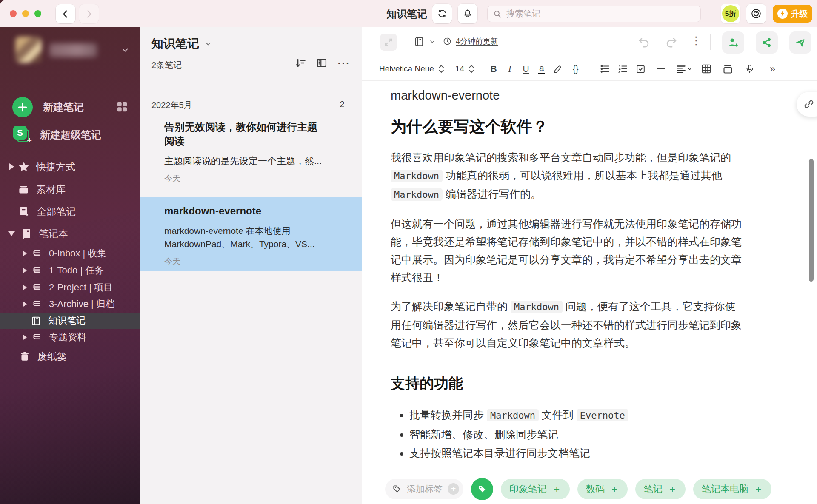 This screenshot has width=817, height=504. What do you see at coordinates (343, 63) in the screenshot?
I see `more-options-icon: ⋯` at bounding box center [343, 63].